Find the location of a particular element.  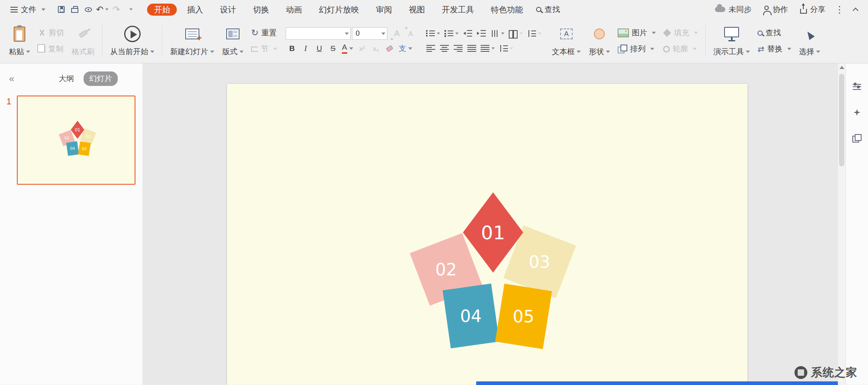

align-left-button is located at coordinates (431, 48).